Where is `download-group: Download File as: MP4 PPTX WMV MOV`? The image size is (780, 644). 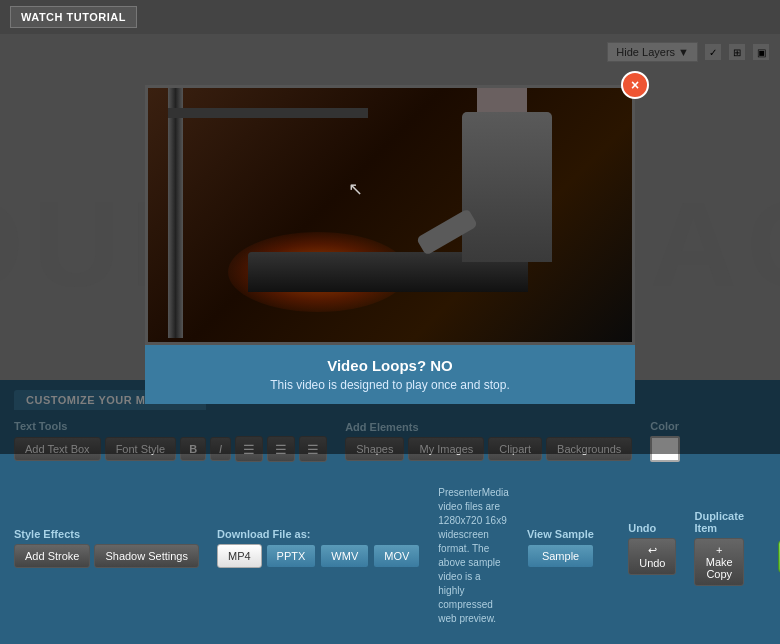 download-group: Download File as: MP4 PPTX WMV MOV is located at coordinates (318, 548).